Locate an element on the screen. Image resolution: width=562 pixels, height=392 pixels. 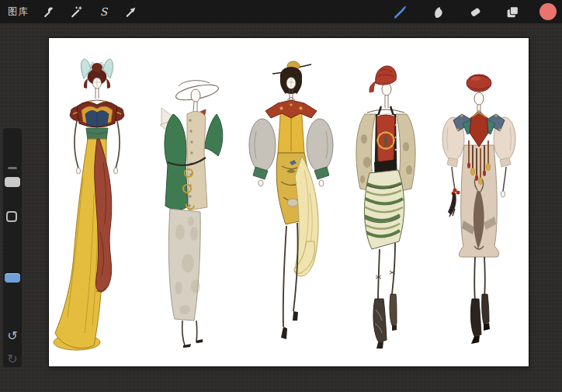
wrench-icon is located at coordinates (50, 12).